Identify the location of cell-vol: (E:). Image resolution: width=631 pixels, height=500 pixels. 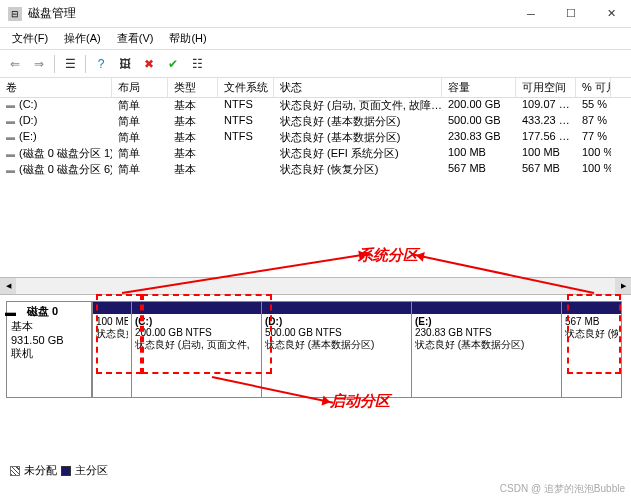
(56, 138).